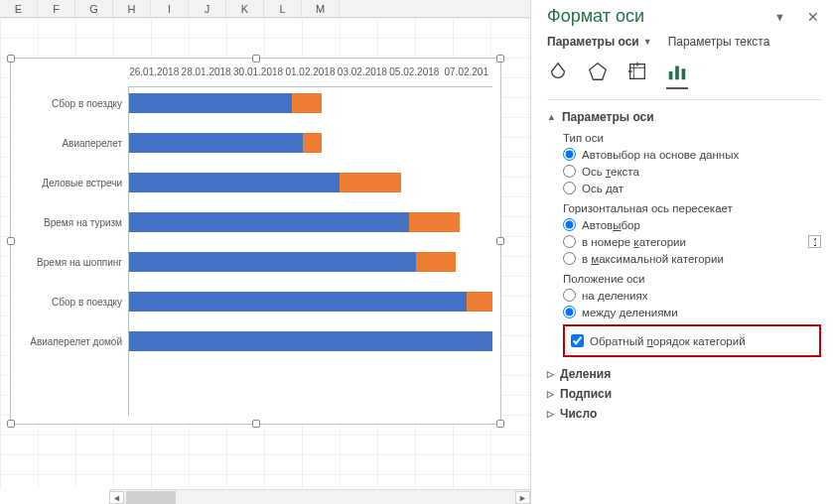 Image resolution: width=833 pixels, height=504 pixels. Describe the element at coordinates (600, 42) in the screenshot. I see `tab-axis-options: Параметры оси ▼` at that location.